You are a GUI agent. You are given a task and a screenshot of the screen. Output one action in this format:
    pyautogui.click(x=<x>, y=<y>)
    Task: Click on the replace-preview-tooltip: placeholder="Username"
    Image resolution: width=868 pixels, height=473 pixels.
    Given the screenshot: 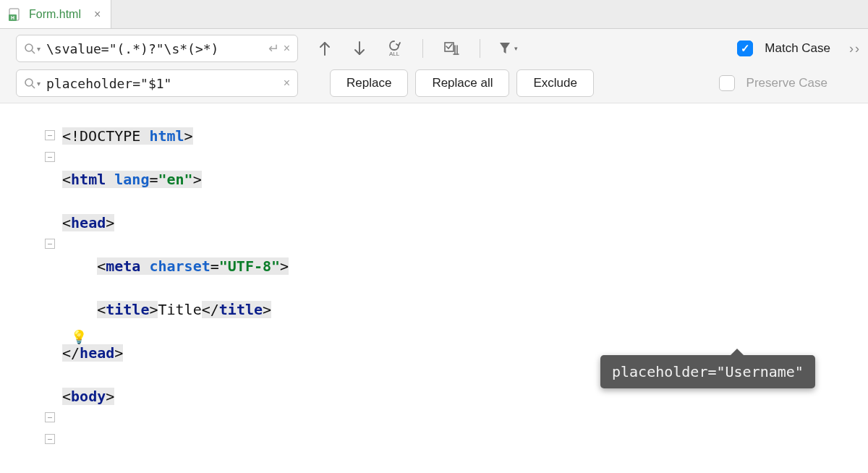 What is the action you would take?
    pyautogui.click(x=707, y=372)
    